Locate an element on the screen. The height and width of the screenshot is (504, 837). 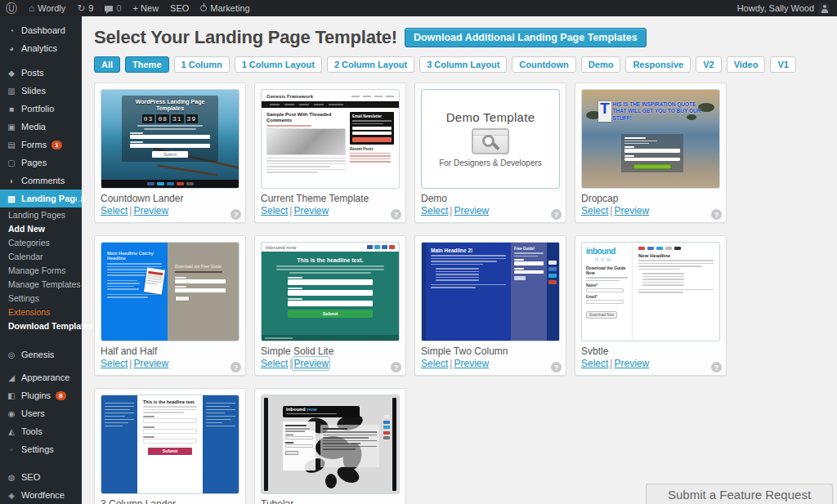
template-thumbnail: Genesis Framework Sample Post With Threa… is located at coordinates (330, 139).